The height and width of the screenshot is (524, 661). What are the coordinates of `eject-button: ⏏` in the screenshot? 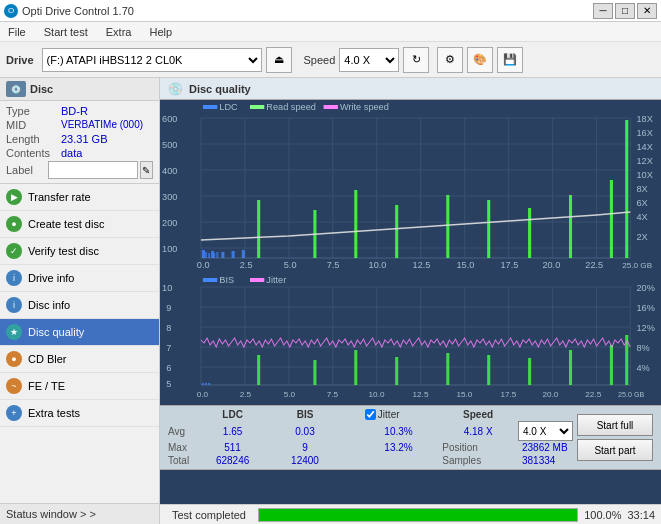 It's located at (279, 60).